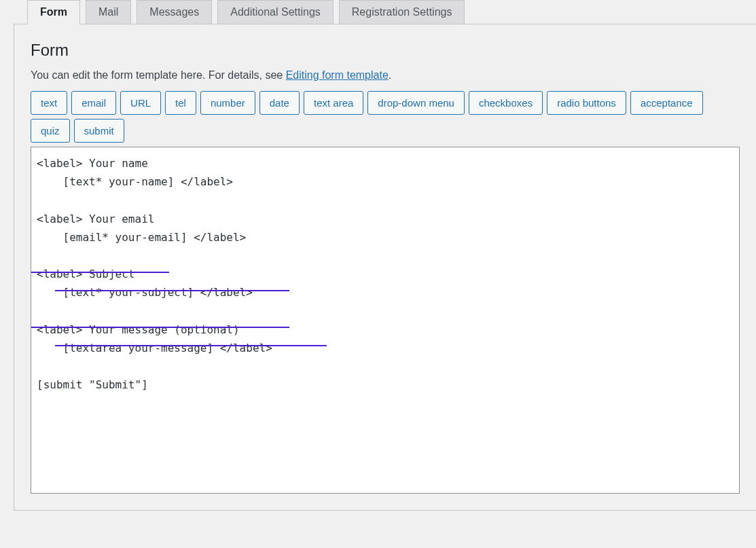 Image resolution: width=756 pixels, height=548 pixels. Describe the element at coordinates (155, 348) in the screenshot. I see `code-line: [textarea your-message] </label>` at that location.